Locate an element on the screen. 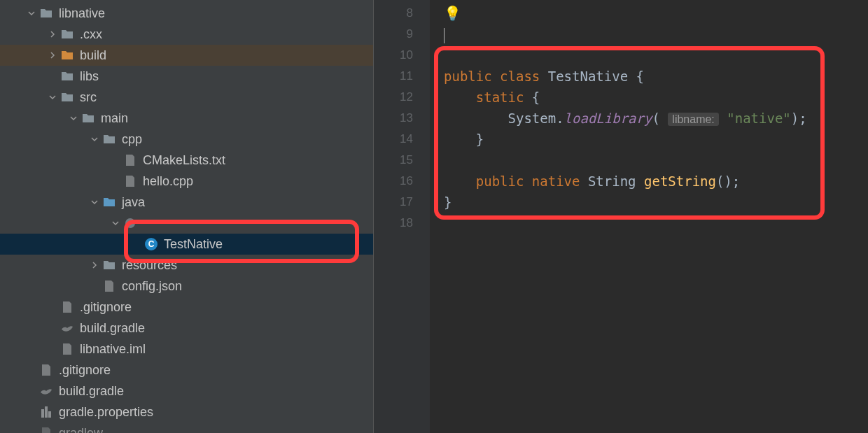 Image resolution: width=868 pixels, height=433 pixels. gutter-line: 9 is located at coordinates (393, 34).